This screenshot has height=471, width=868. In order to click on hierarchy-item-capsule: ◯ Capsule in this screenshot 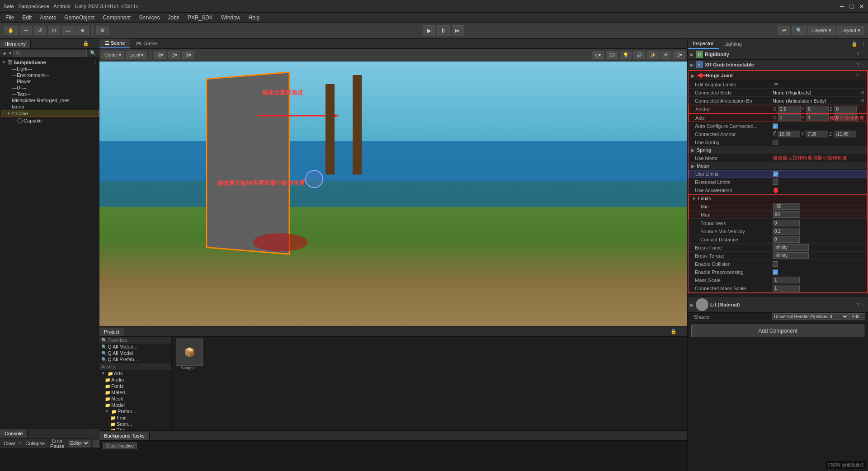, I will do `click(50, 120)`.